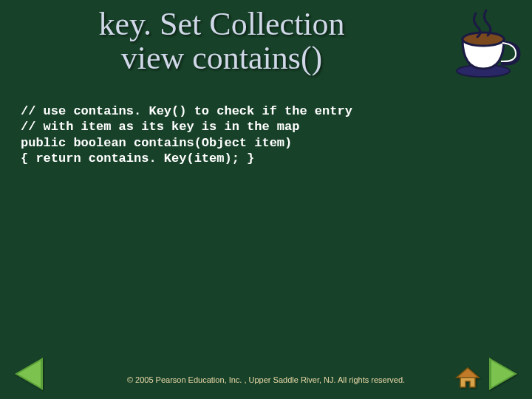  I want to click on code-line-4: { return contains. Key(item); }, so click(137, 158).